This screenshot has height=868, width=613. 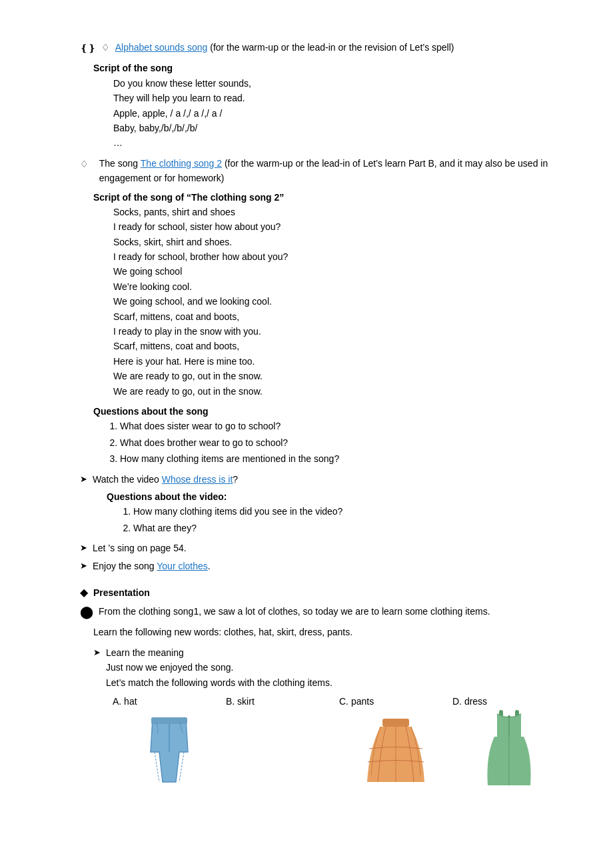 I want to click on question3: How many clothing items are mentioned in…, so click(x=340, y=459).